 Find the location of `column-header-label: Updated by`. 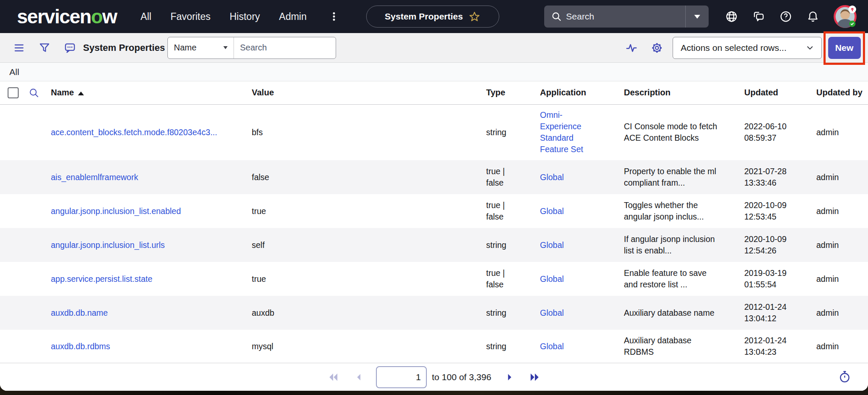

column-header-label: Updated by is located at coordinates (839, 92).